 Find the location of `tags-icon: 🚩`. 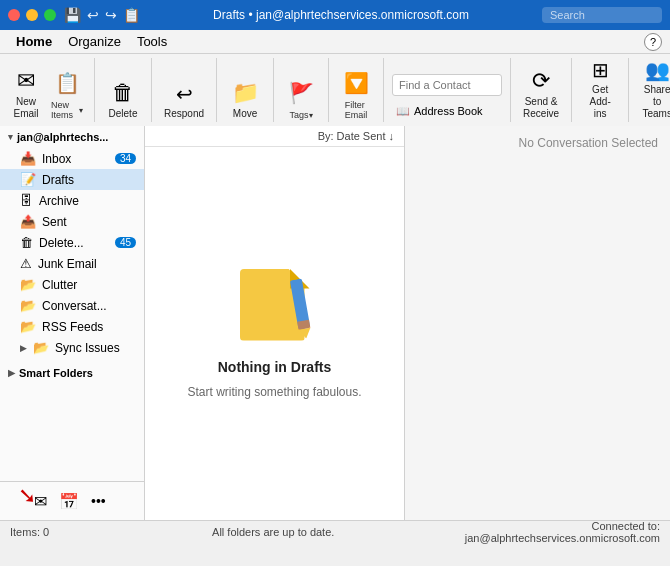

tags-icon: 🚩 is located at coordinates (302, 93).